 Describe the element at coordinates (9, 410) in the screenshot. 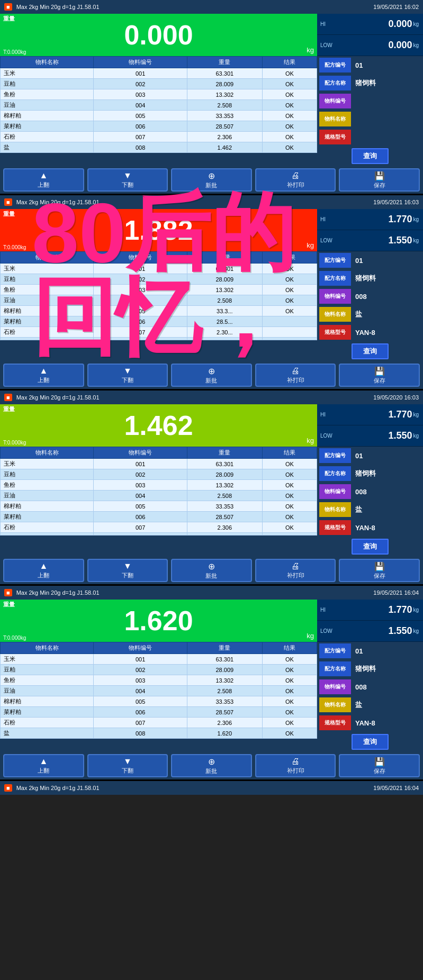

I see `weight-label-top: 重量` at that location.